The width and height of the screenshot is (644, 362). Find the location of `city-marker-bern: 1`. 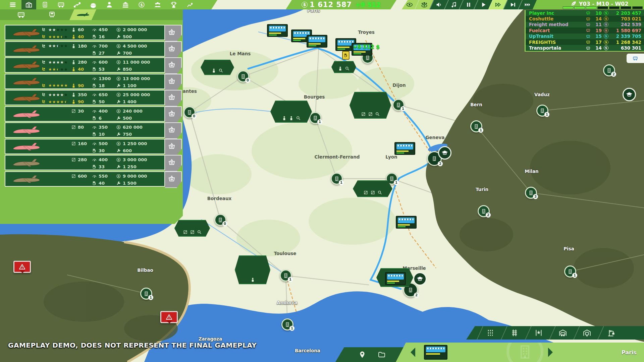

city-marker-bern: 1 is located at coordinates (476, 126).